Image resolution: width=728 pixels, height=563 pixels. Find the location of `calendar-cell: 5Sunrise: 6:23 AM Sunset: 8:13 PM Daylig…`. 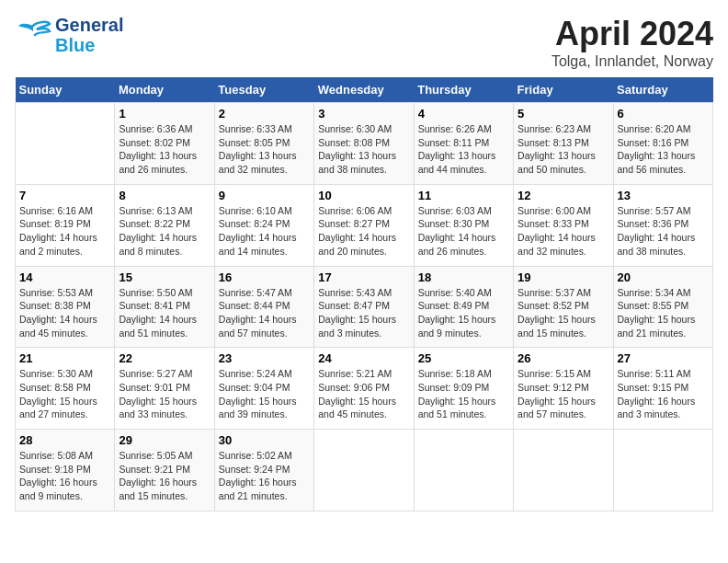

calendar-cell: 5Sunrise: 6:23 AM Sunset: 8:13 PM Daylig… is located at coordinates (563, 144).